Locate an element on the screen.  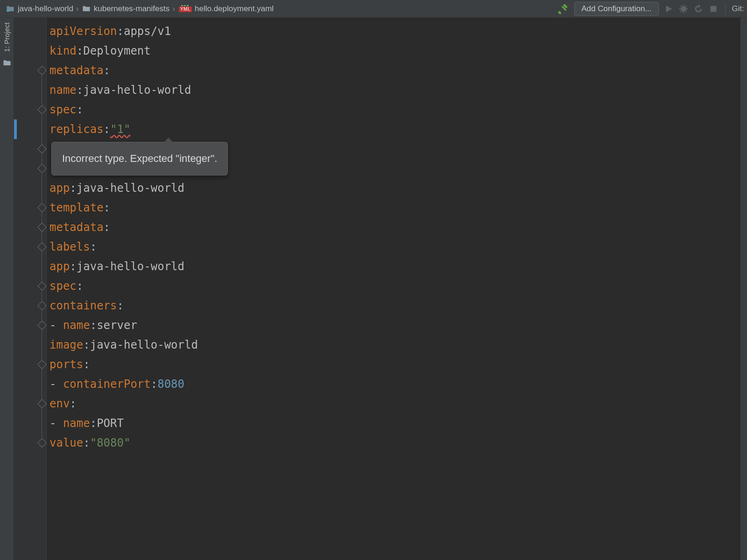
stop-icon is located at coordinates (713, 9).